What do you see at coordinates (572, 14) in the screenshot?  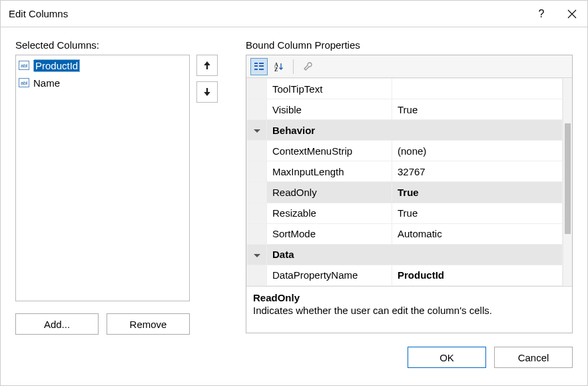 I see `close-button` at bounding box center [572, 14].